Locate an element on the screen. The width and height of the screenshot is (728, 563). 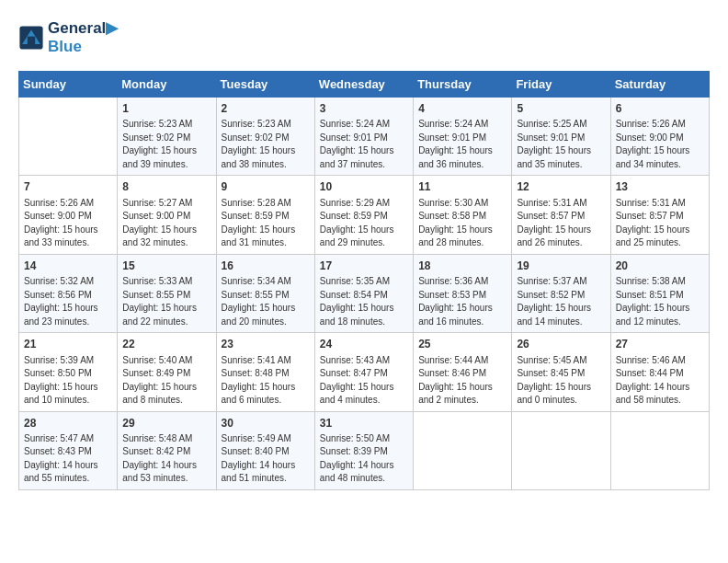
day-number: 19 is located at coordinates (561, 267).